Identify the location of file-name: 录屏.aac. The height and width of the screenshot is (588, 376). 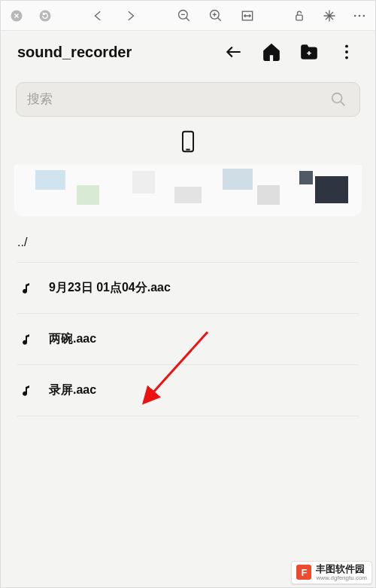
(72, 390).